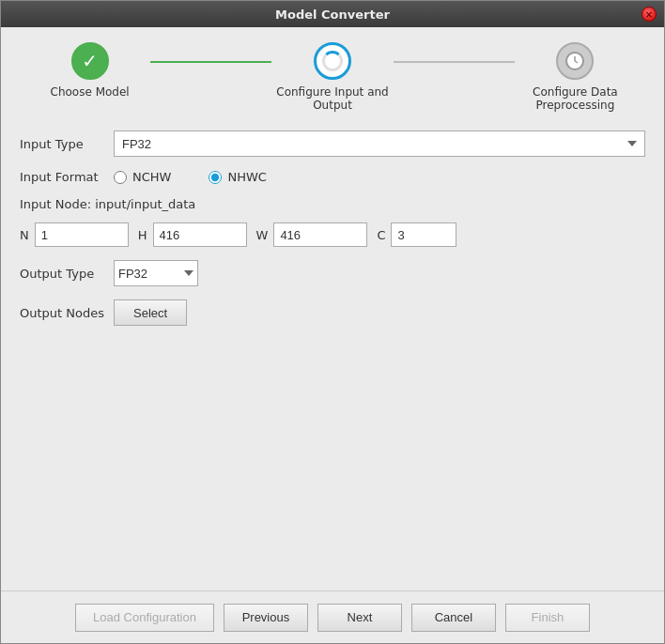  I want to click on step-2-circle, so click(332, 61).